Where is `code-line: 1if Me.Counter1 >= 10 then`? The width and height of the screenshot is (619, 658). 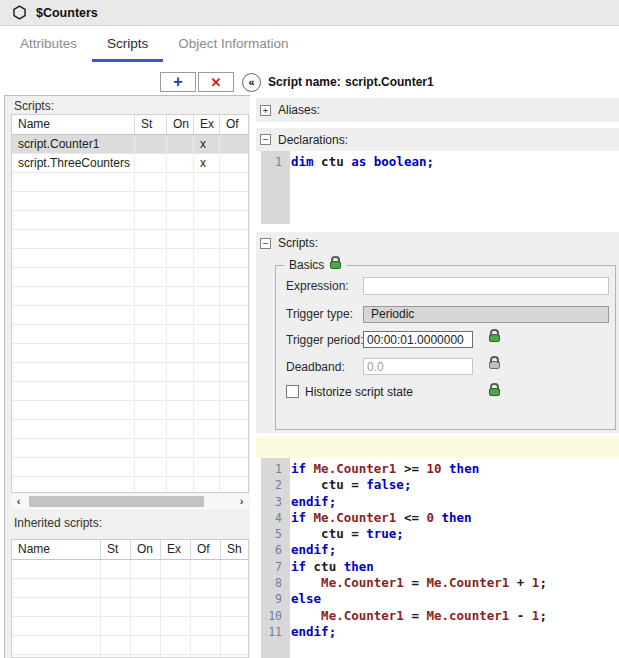 code-line: 1if Me.Counter1 >= 10 then is located at coordinates (440, 469).